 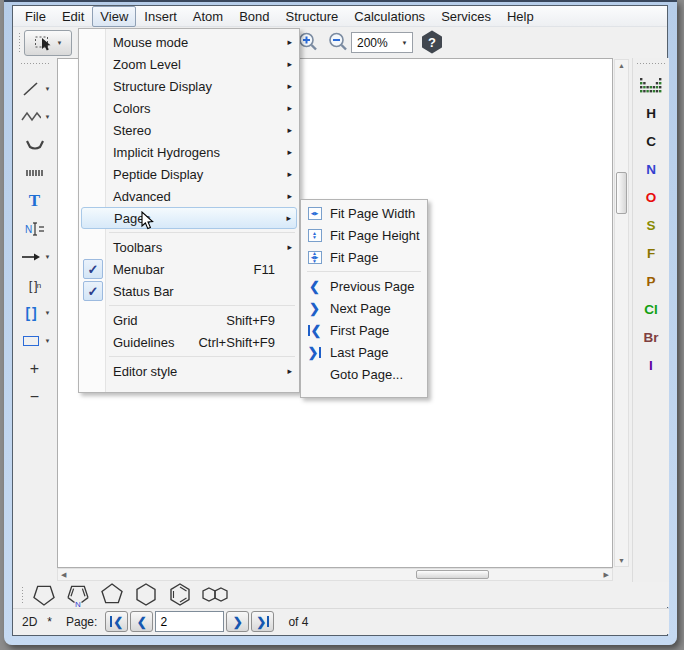 I want to click on menu-services: Services, so click(x=466, y=16).